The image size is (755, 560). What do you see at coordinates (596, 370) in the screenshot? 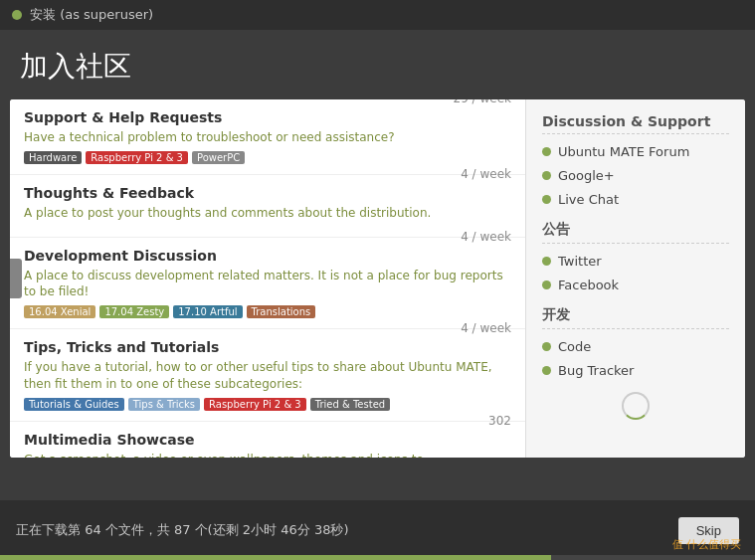
I see `link-label: Bug Tracker` at bounding box center [596, 370].